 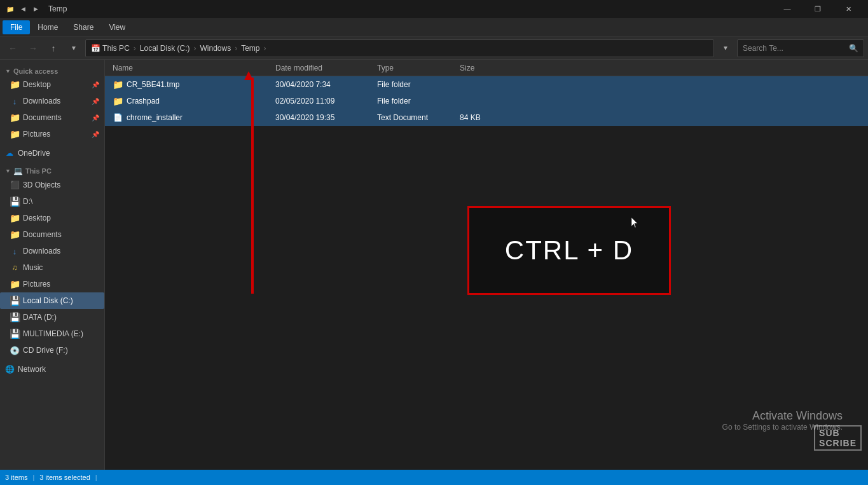 I want to click on file-row-crashpad: 📁 Crashpad 02/05/2020 11:09 File folder, so click(x=486, y=101).